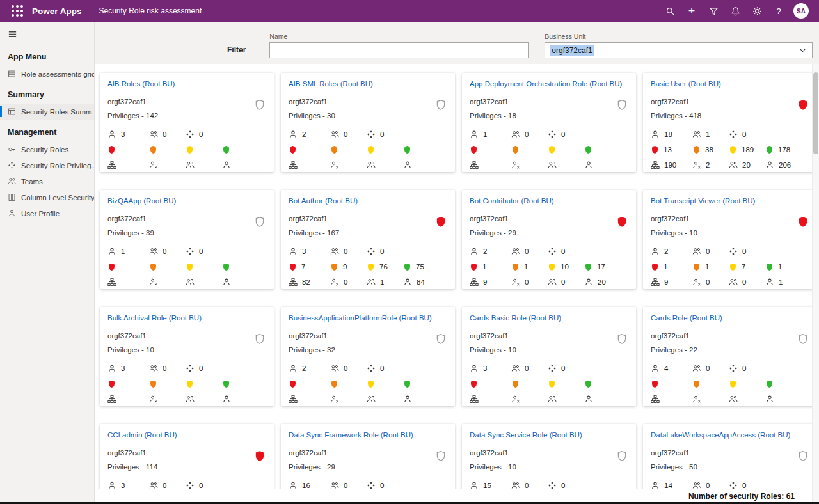  What do you see at coordinates (47, 214) in the screenshot?
I see `sidebar-item-user-profile: User Profile` at bounding box center [47, 214].